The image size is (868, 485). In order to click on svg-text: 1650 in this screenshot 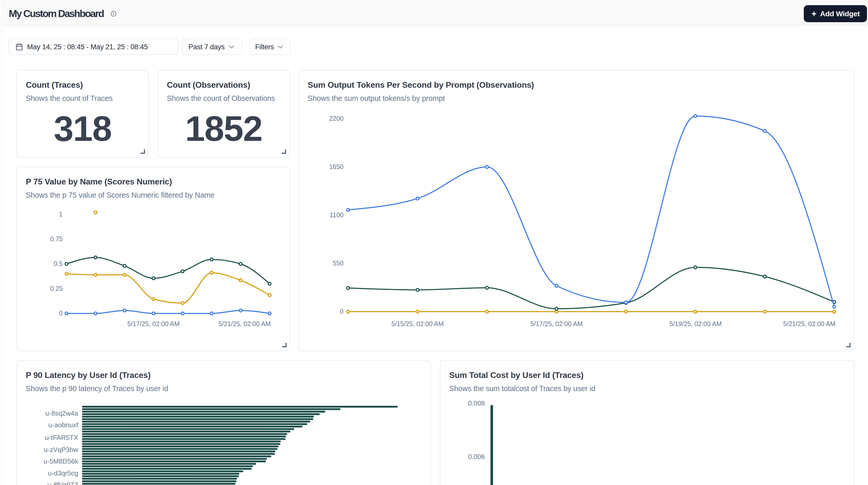, I will do `click(336, 166)`.